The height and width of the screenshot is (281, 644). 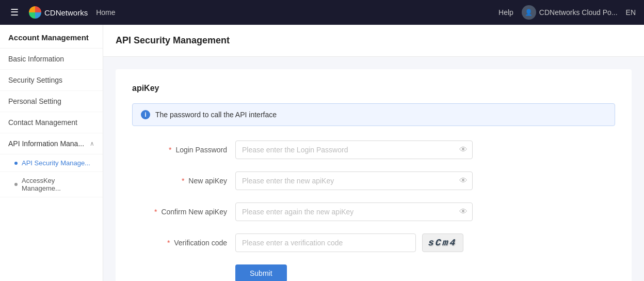 What do you see at coordinates (16, 184) in the screenshot?
I see `inactive-dot-icon` at bounding box center [16, 184].